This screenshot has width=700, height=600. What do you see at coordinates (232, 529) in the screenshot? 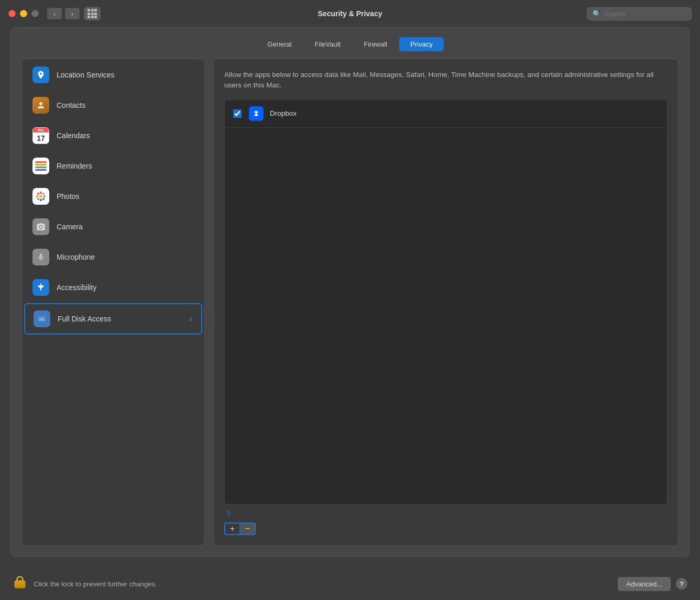
I see `add-app-button: +` at bounding box center [232, 529].